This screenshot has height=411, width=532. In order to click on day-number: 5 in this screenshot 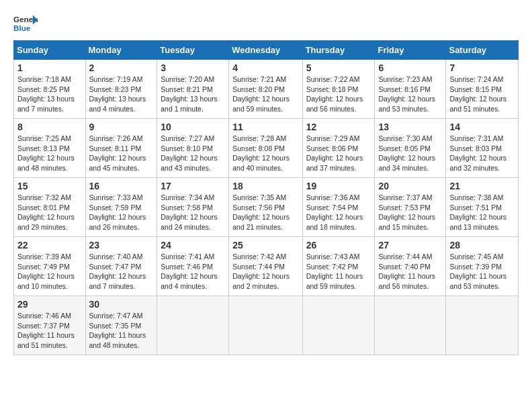, I will do `click(339, 68)`.